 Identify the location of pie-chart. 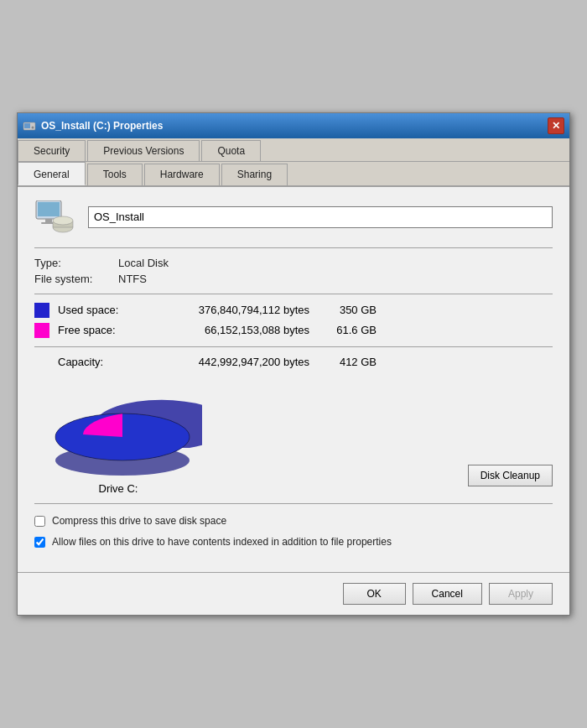
(118, 427).